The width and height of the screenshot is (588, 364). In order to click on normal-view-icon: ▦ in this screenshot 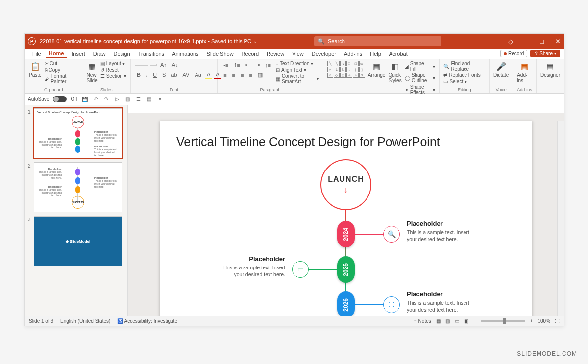, I will do `click(438, 321)`.